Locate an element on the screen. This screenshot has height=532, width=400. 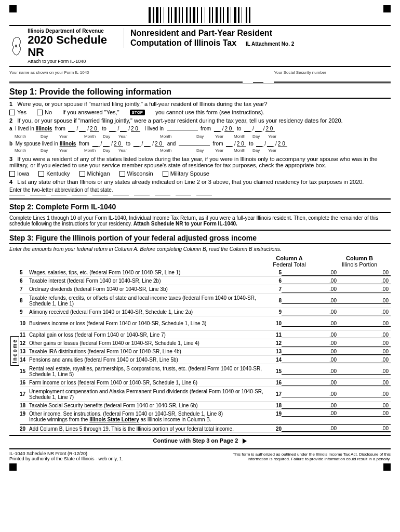
row16-desc: Farm income or loss (federal Form 1040 o… is located at coordinates (151, 382).